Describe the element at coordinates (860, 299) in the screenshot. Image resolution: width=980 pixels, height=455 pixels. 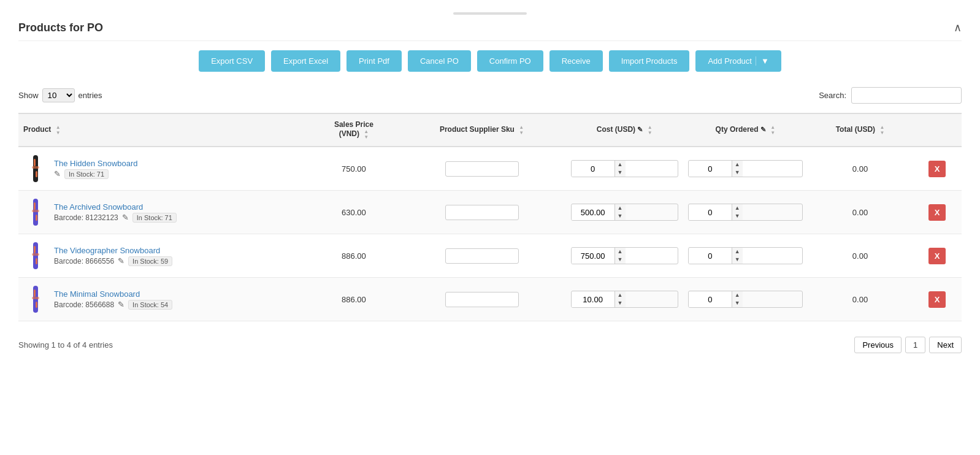
I see `total-cell-4: 0.00` at that location.